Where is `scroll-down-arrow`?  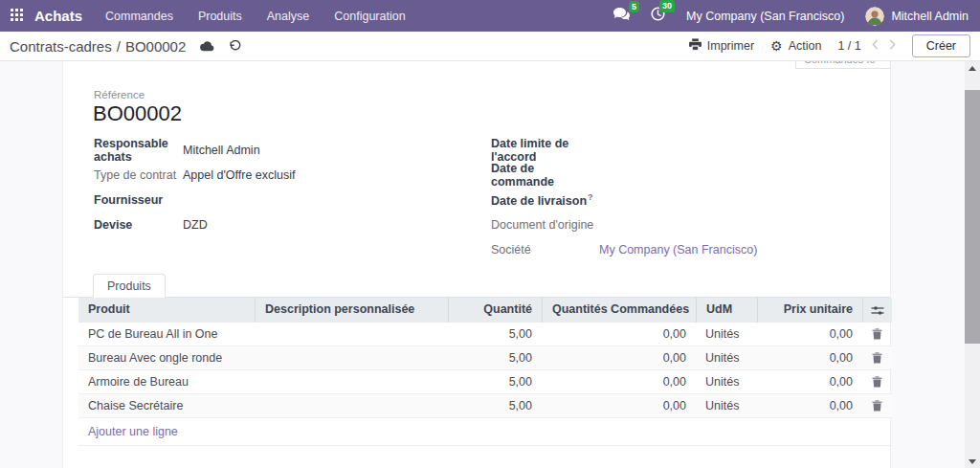
scroll-down-arrow is located at coordinates (972, 461).